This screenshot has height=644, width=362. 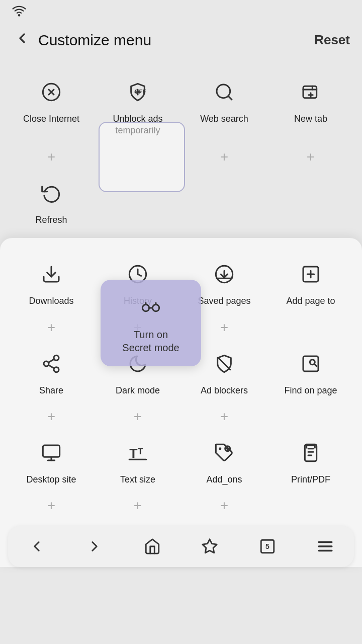 I want to click on nav-back-button, so click(x=37, y=546).